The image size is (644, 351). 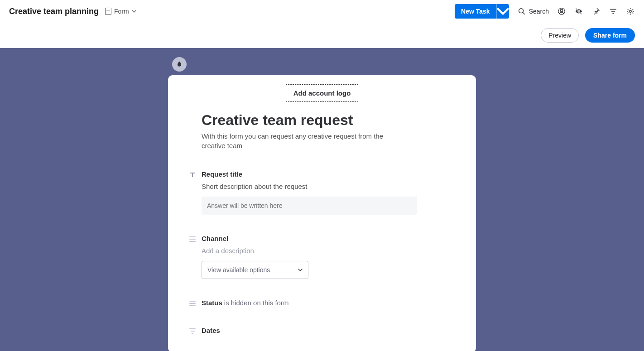 What do you see at coordinates (239, 270) in the screenshot?
I see `select-placeholder: View available options` at bounding box center [239, 270].